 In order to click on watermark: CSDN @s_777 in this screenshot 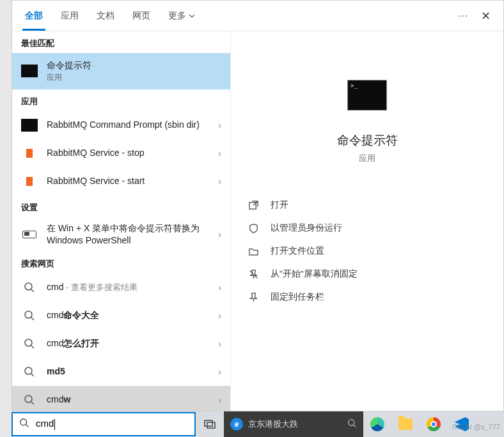, I will do `click(476, 427)`.